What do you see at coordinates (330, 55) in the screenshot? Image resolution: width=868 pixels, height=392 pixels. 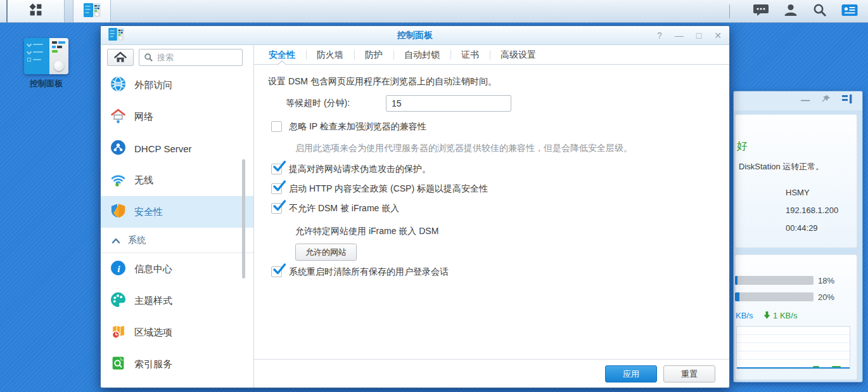 I see `tab-firewall: 防火墙` at bounding box center [330, 55].